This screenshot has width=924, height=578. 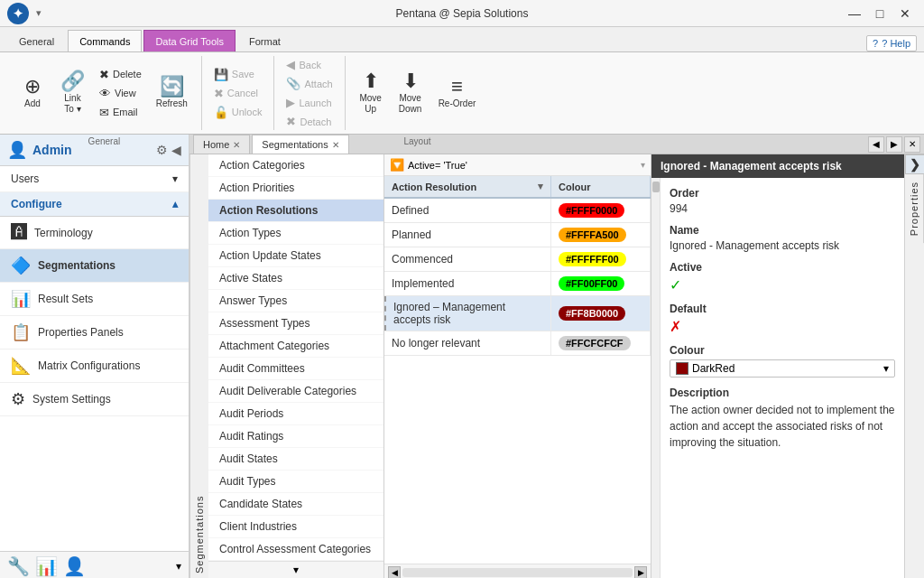 I want to click on left-panel-item-action-types: Action Types, so click(x=296, y=233).